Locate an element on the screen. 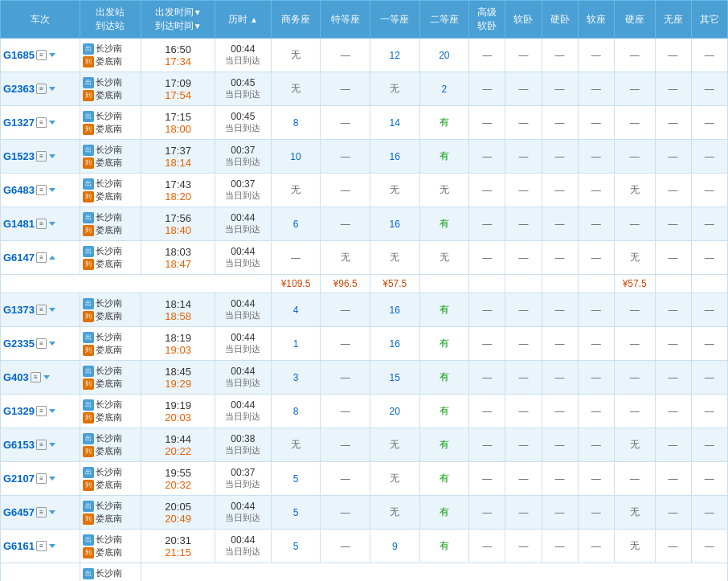 The height and width of the screenshot is (581, 728). train-number: G1685 ≡ is located at coordinates (40, 55).